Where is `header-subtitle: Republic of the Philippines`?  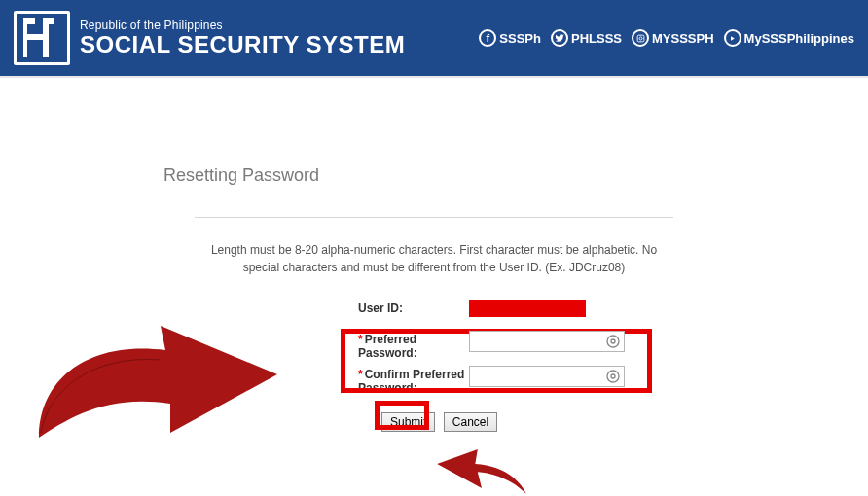 header-subtitle: Republic of the Philippines is located at coordinates (279, 25).